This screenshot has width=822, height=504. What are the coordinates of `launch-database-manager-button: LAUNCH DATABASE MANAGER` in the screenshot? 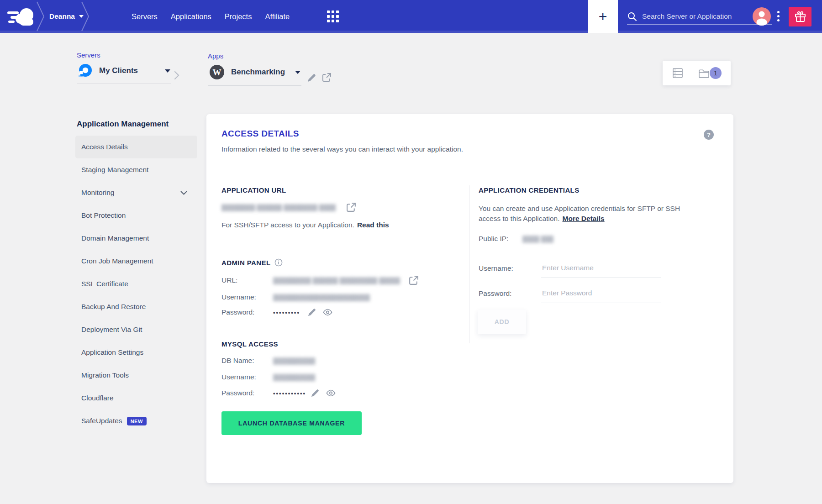 It's located at (291, 423).